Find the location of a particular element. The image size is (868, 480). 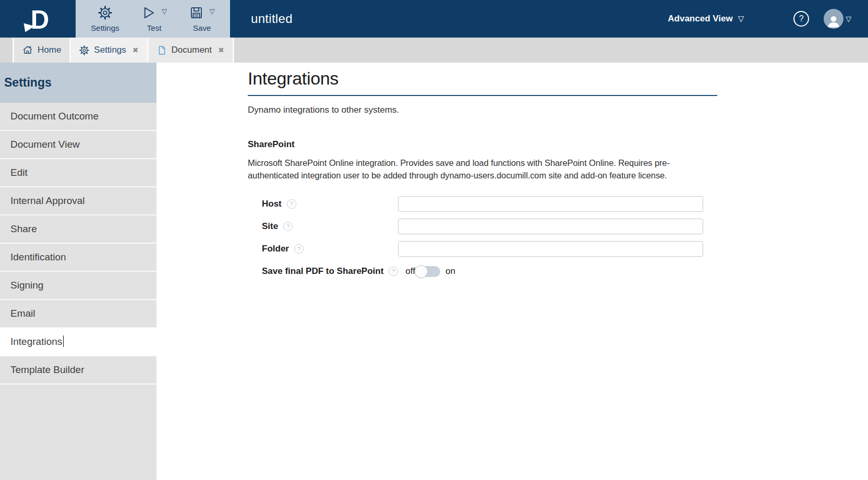

toolbar-panel: Settings ▽ Test is located at coordinates (153, 19).